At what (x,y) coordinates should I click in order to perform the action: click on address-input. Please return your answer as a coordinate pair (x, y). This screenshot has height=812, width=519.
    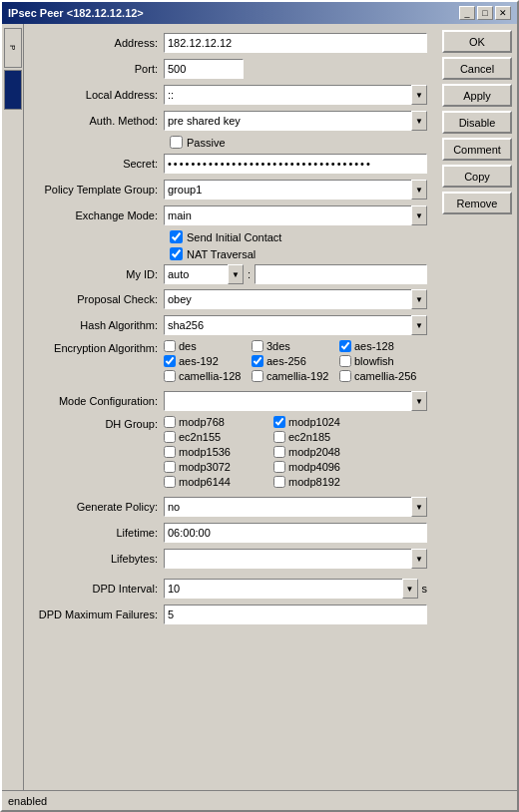
    Looking at the image, I should click on (295, 43).